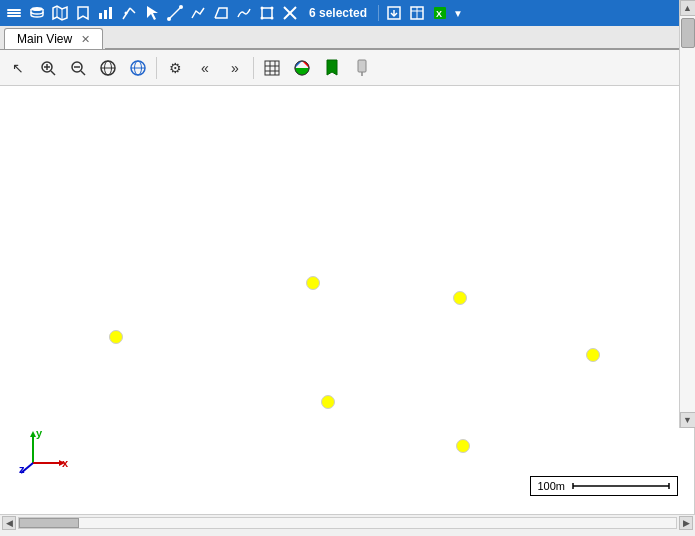  What do you see at coordinates (60, 13) in the screenshot?
I see `map-icon` at bounding box center [60, 13].